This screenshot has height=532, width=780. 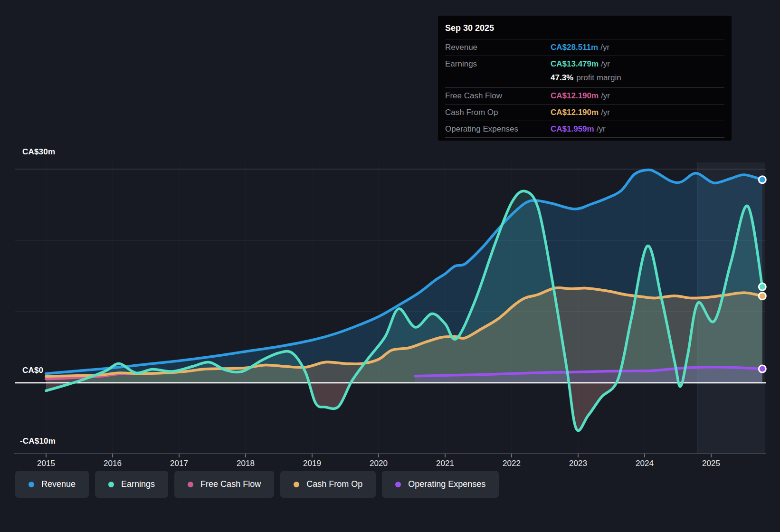 I want to click on fcf-value: CA$12.190m, so click(x=575, y=96).